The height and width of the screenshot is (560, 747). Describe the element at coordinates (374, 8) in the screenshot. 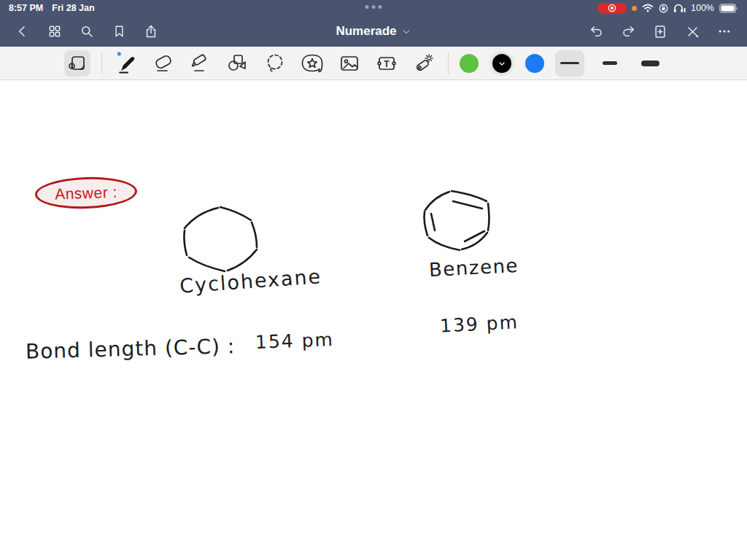

I see `status-bar: 8:57 PM Fri 28 Jan 100%` at that location.